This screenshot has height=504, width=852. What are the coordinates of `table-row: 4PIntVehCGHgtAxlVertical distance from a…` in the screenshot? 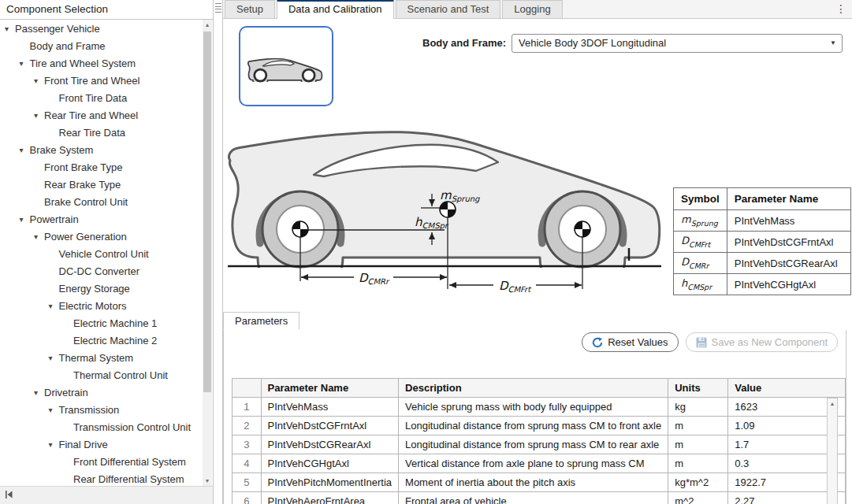 It's located at (539, 464).